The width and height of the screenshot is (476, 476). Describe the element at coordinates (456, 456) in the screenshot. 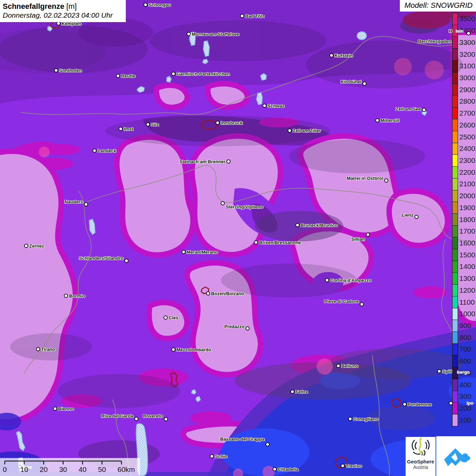

I see `avalanche-logo-box` at that location.